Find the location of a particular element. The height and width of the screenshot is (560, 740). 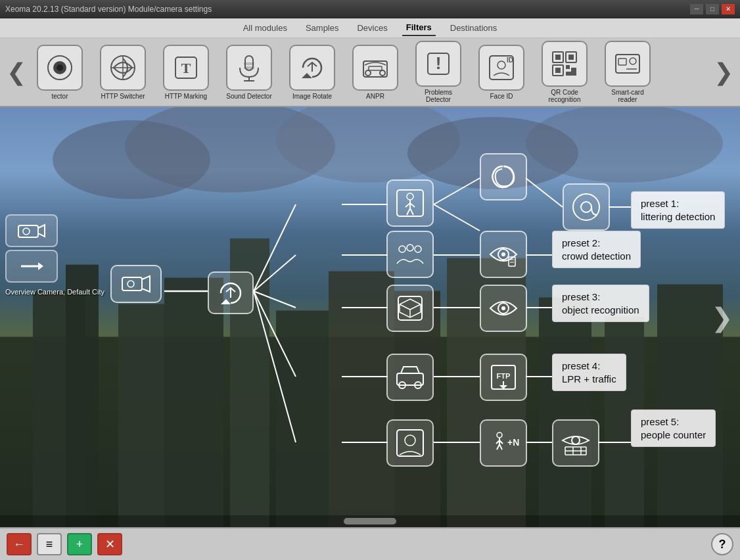

preset5-box: preset 5: people counter is located at coordinates (673, 429).